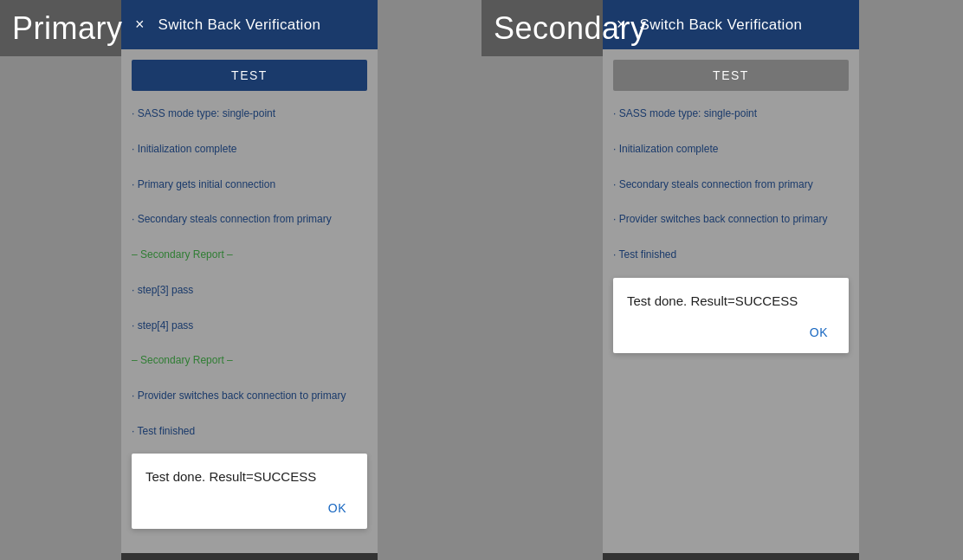 The height and width of the screenshot is (560, 963). What do you see at coordinates (249, 325) in the screenshot?
I see `log-line: · step[4] pass` at bounding box center [249, 325].